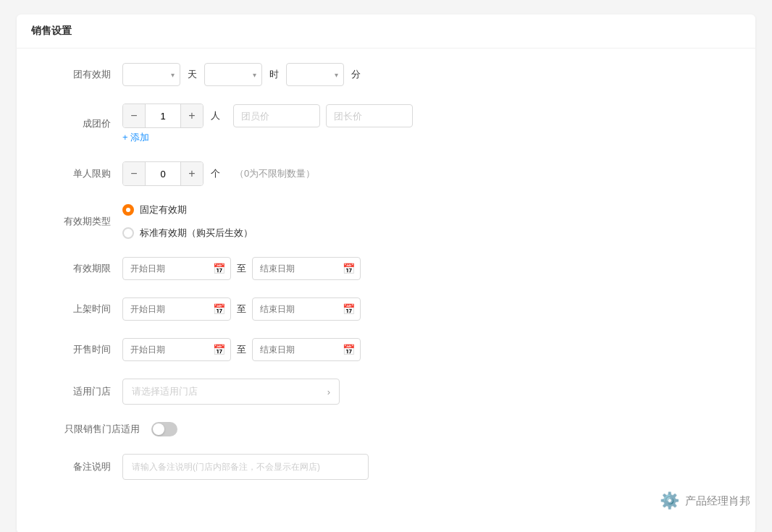 The width and height of the screenshot is (772, 532). I want to click on shelf-separator: 至, so click(242, 309).